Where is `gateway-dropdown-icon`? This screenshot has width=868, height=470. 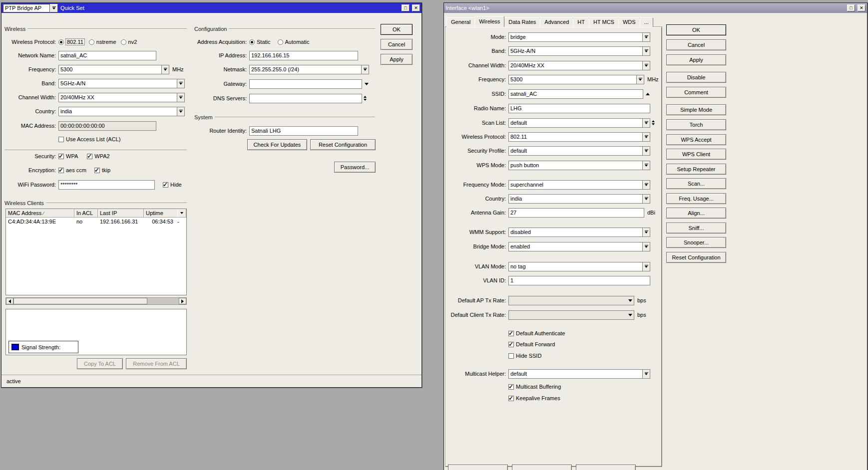 gateway-dropdown-icon is located at coordinates (367, 84).